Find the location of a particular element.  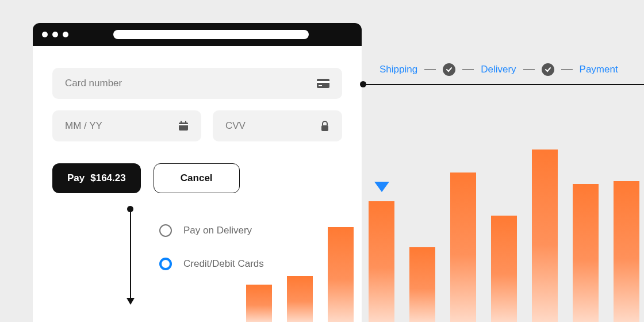

pay-button: Pay $164.23 is located at coordinates (97, 178).